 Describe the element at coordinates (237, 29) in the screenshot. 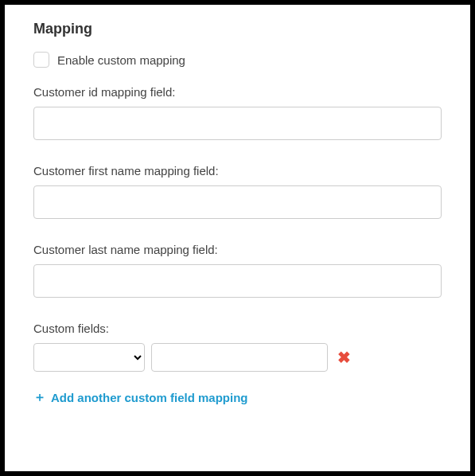

I see `section-title: Mapping` at that location.